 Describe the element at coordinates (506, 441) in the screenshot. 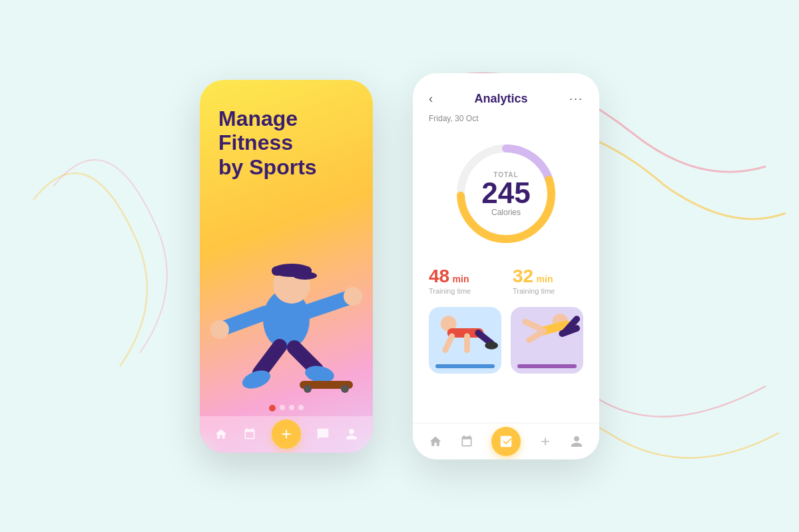

I see `right-bottom-nav` at that location.